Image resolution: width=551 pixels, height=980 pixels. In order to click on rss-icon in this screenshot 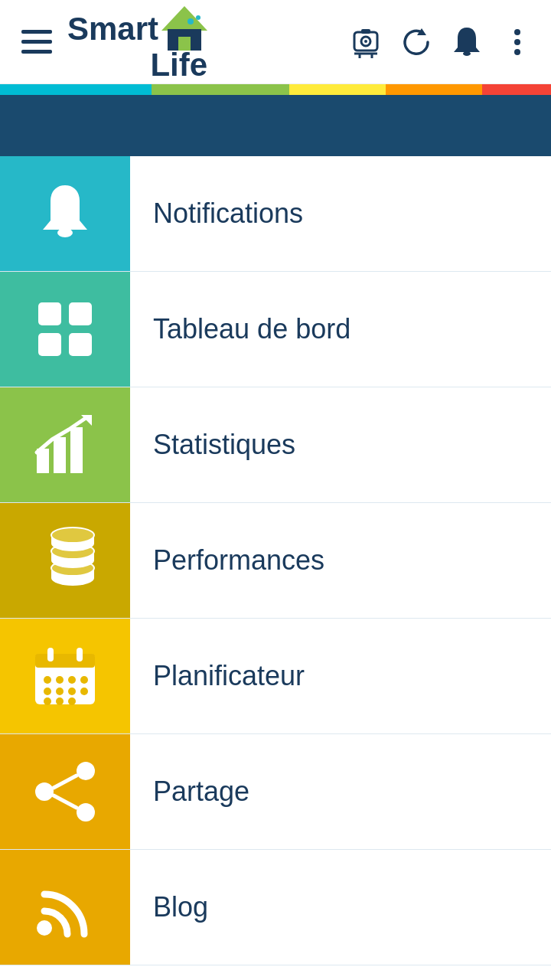, I will do `click(65, 907)`.